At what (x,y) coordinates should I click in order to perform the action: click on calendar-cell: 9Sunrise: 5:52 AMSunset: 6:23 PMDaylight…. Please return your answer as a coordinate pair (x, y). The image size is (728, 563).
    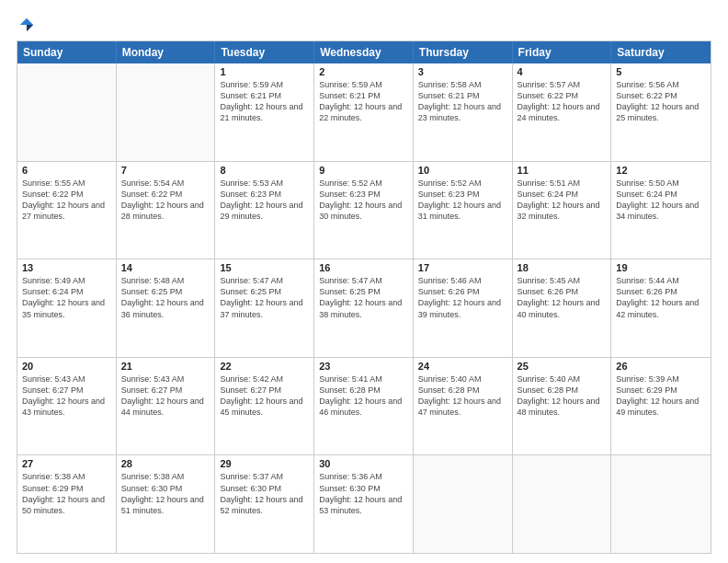
    Looking at the image, I should click on (364, 211).